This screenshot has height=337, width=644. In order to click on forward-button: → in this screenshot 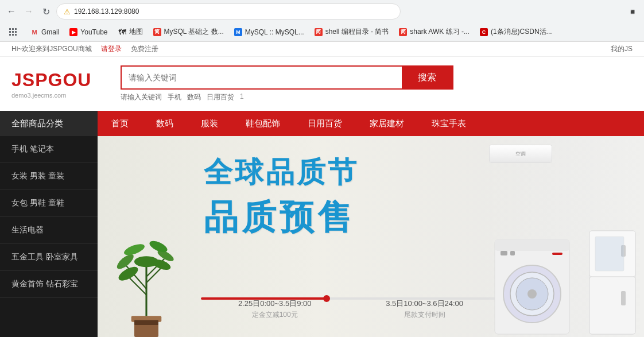, I will do `click(29, 11)`.